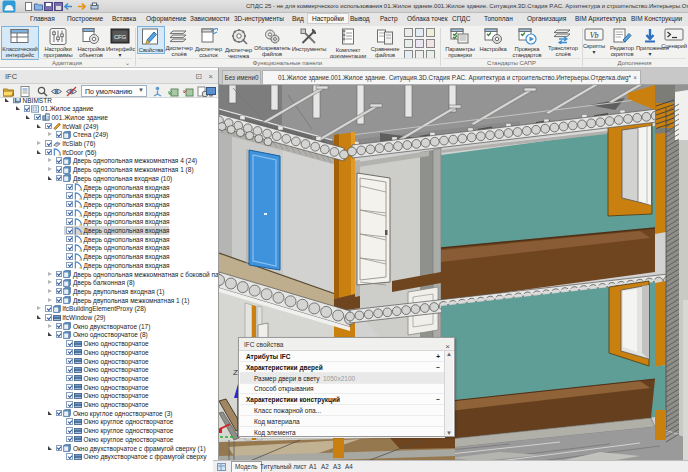 This screenshot has width=688, height=472. What do you see at coordinates (594, 36) in the screenshot?
I see `svg-text: Vb` at bounding box center [594, 36].